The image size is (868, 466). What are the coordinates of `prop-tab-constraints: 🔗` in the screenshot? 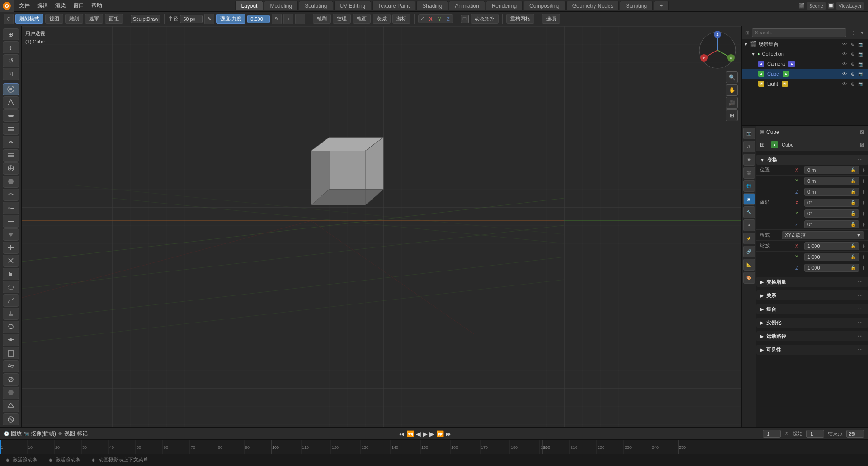 It's located at (749, 252).